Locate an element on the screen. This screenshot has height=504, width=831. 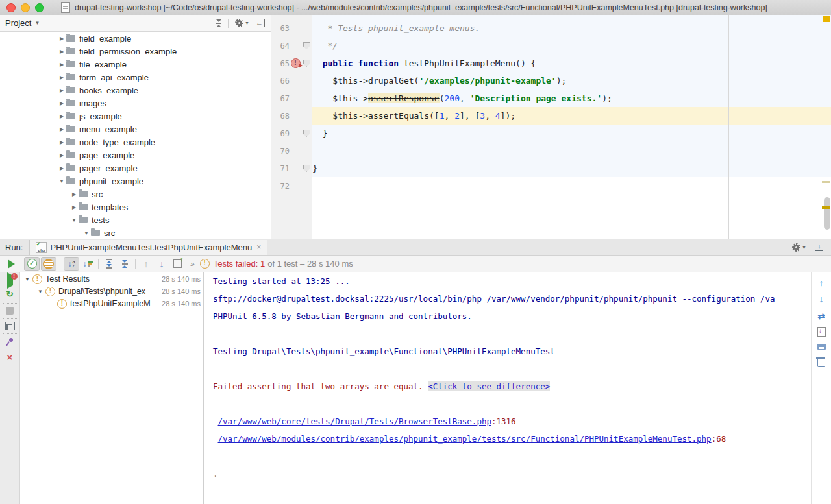
tree-item-page_example: ▶page_example is located at coordinates (136, 155).